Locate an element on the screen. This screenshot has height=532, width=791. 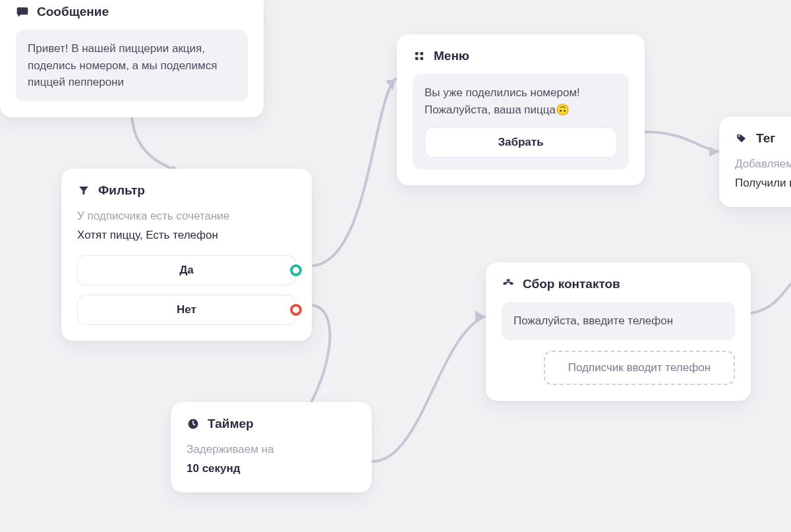
tag-value: Получили пи is located at coordinates (763, 183).